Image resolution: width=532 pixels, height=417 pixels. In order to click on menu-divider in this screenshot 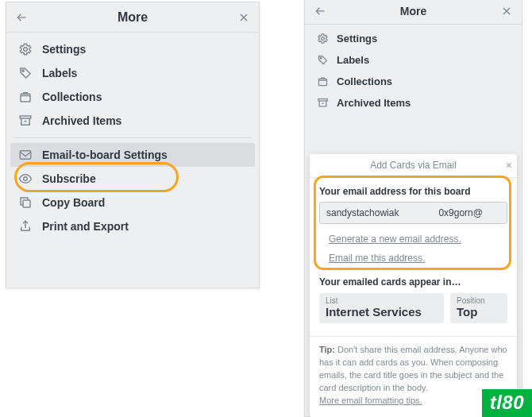, I will do `click(133, 138)`.